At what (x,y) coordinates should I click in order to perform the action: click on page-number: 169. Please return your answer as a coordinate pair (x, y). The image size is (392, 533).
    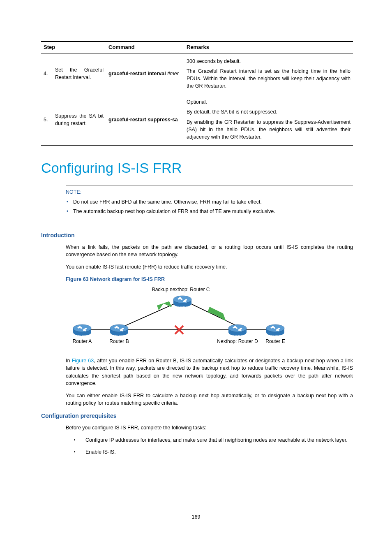
    Looking at the image, I should click on (196, 517).